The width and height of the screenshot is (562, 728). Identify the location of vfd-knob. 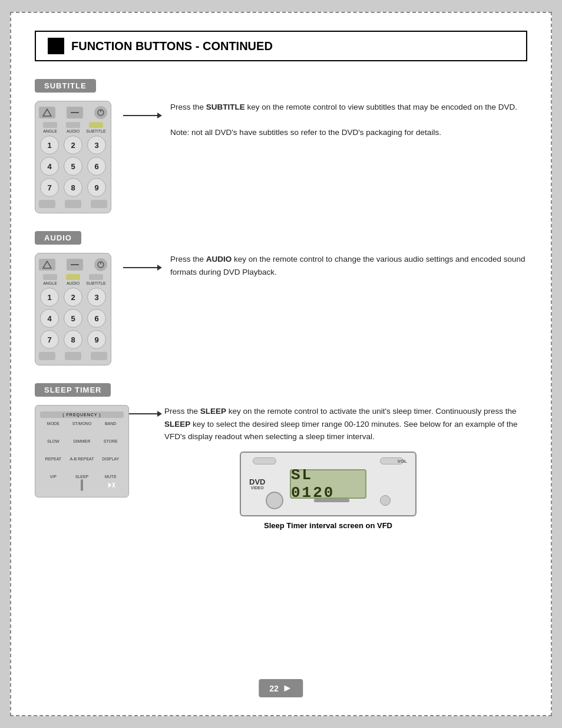
(385, 500).